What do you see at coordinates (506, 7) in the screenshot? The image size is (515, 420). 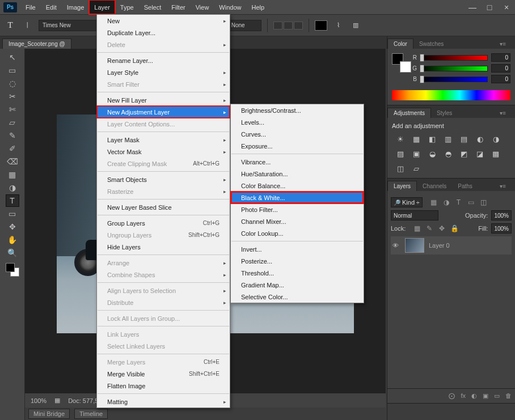 I see `close-button: ×` at bounding box center [506, 7].